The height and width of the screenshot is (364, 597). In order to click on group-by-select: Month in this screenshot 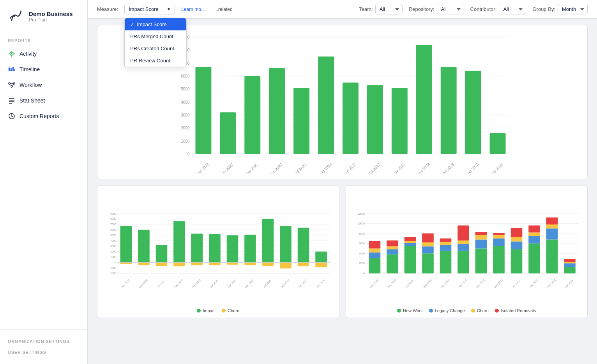, I will do `click(573, 9)`.